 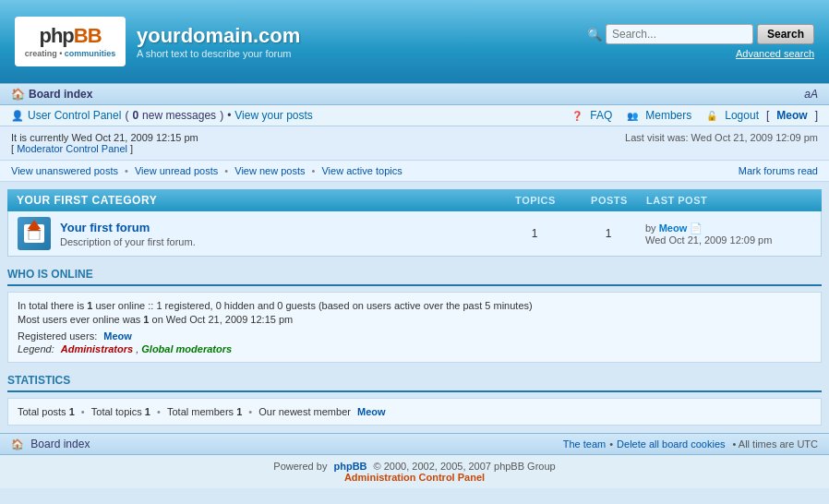 What do you see at coordinates (218, 36) in the screenshot?
I see `site-name: yourdomain.com` at bounding box center [218, 36].